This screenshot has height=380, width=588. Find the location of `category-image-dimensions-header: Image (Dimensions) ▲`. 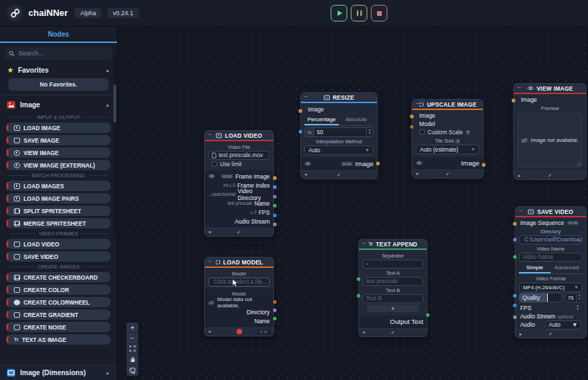

category-image-dimensions-header: Image (Dimensions) ▲ is located at coordinates (58, 372).